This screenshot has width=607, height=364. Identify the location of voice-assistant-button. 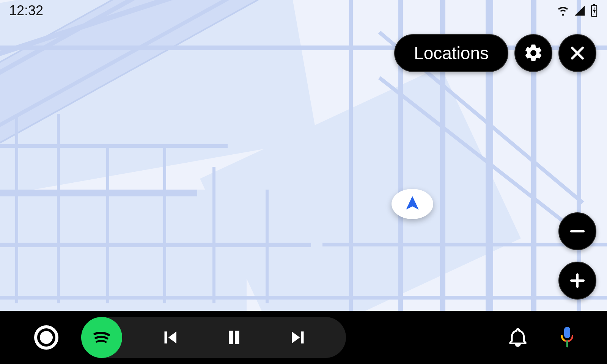
(567, 337).